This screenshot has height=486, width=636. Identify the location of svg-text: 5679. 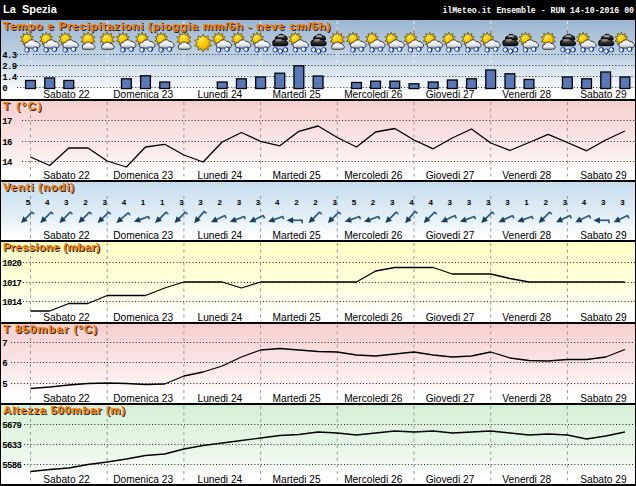
(12, 426).